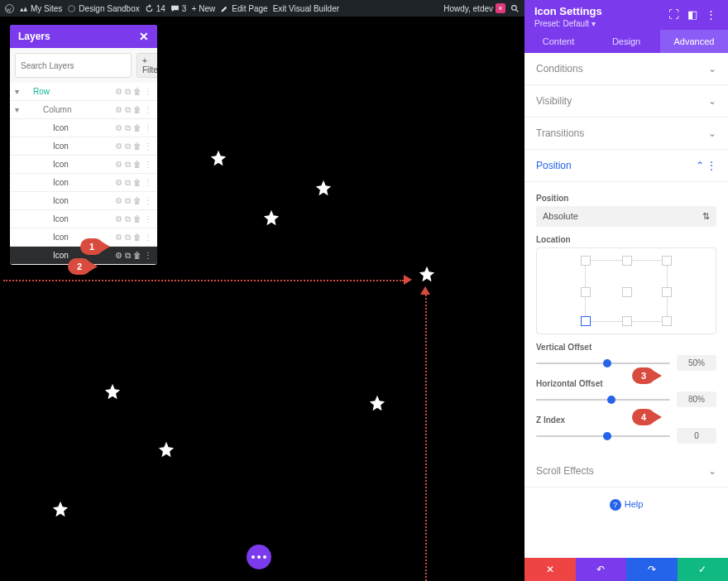  What do you see at coordinates (179, 8) in the screenshot?
I see `comments-link: 3` at bounding box center [179, 8].